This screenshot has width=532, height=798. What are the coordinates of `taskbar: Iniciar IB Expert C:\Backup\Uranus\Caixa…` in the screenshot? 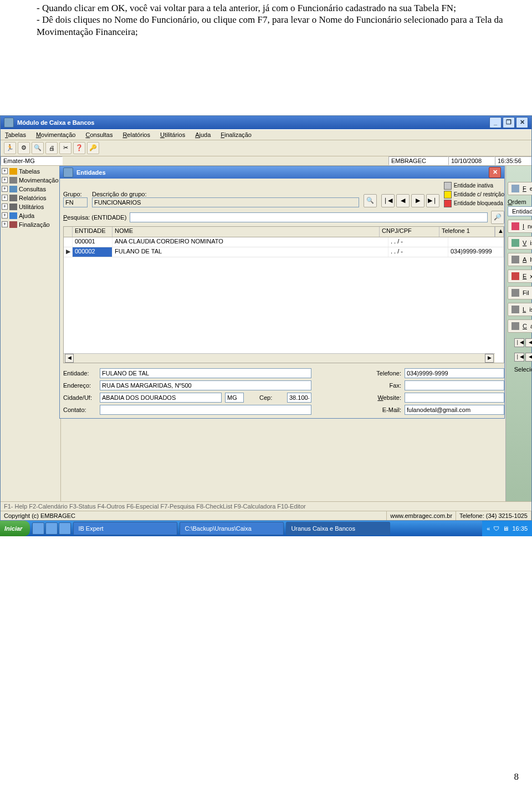 It's located at (266, 528).